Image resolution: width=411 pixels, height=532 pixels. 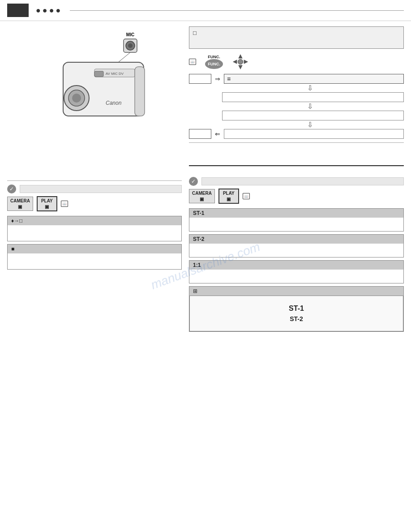 I want to click on step-result-row: ⇐, so click(x=296, y=134).